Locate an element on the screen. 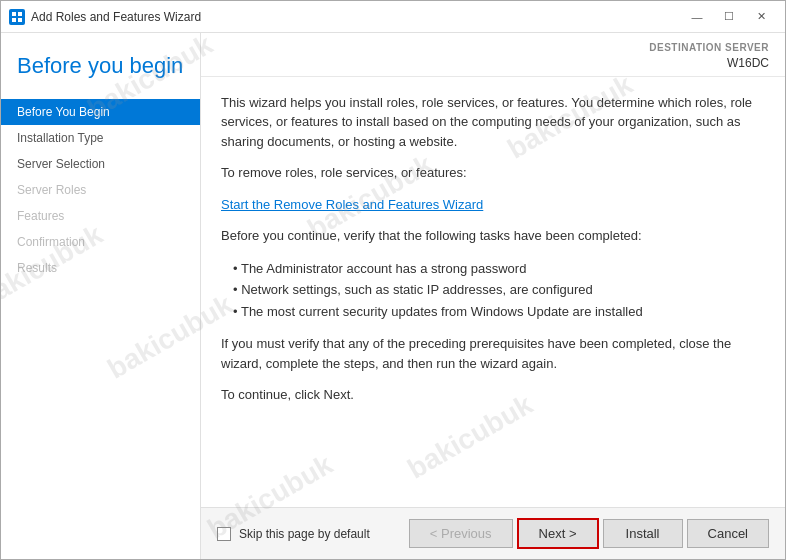  wizard-title: Before you begin is located at coordinates (100, 64).